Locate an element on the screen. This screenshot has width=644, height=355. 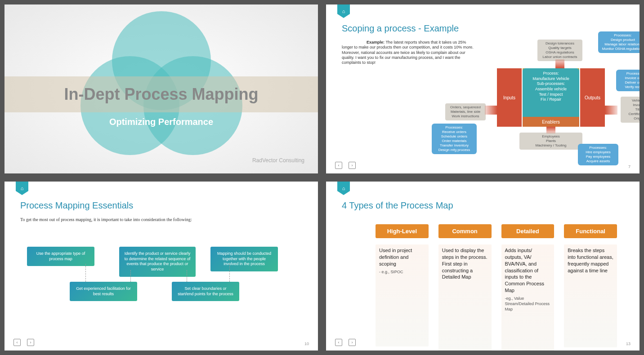
page-number: 7 is located at coordinates (630, 167).